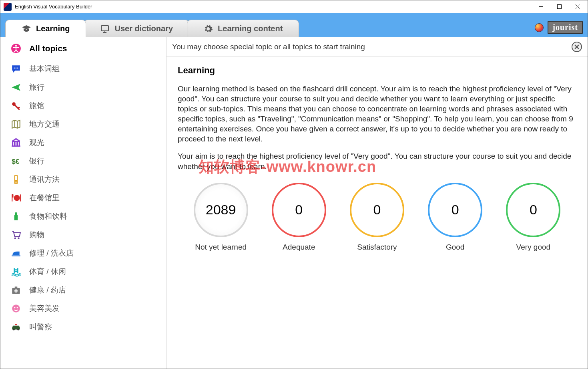 The height and width of the screenshot is (369, 588). I want to click on cart-icon, so click(16, 235).